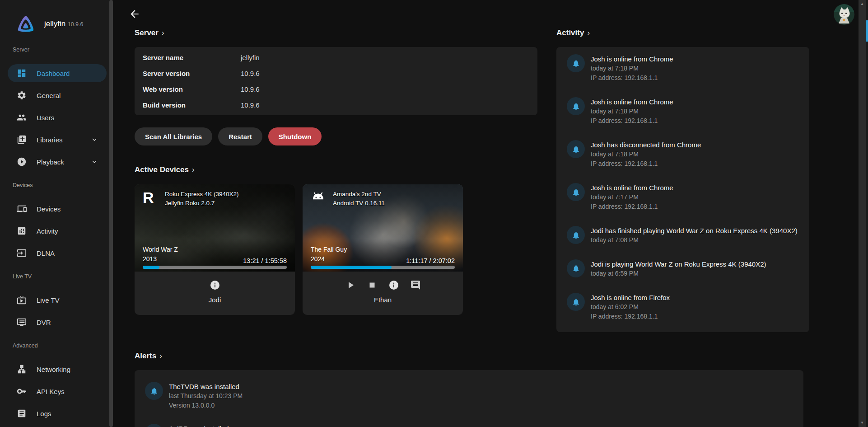 The width and height of the screenshot is (868, 427). Describe the element at coordinates (148, 356) in the screenshot. I see `alerts-section-heading: Alerts ›` at that location.